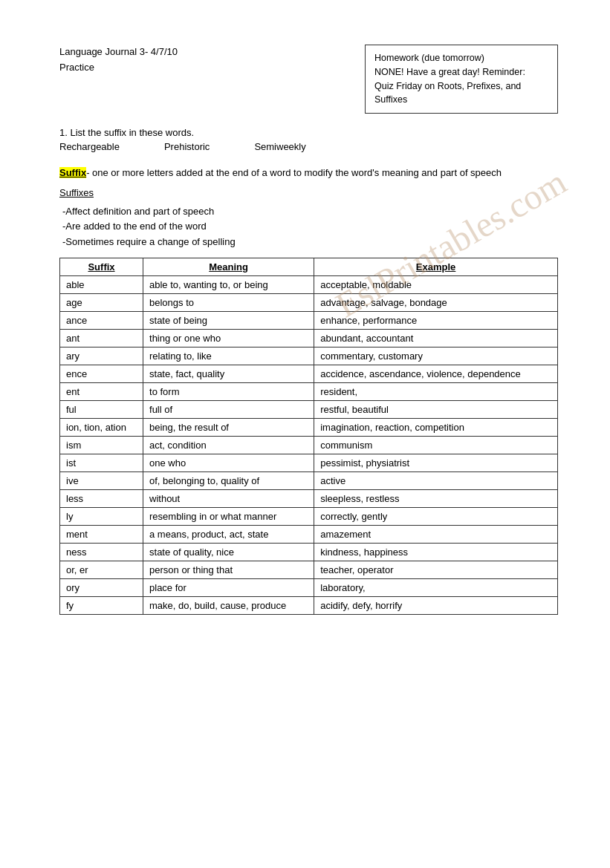  What do you see at coordinates (309, 570) in the screenshot?
I see `table-row: or, erperson or thing thatteacher, opera…` at bounding box center [309, 570].